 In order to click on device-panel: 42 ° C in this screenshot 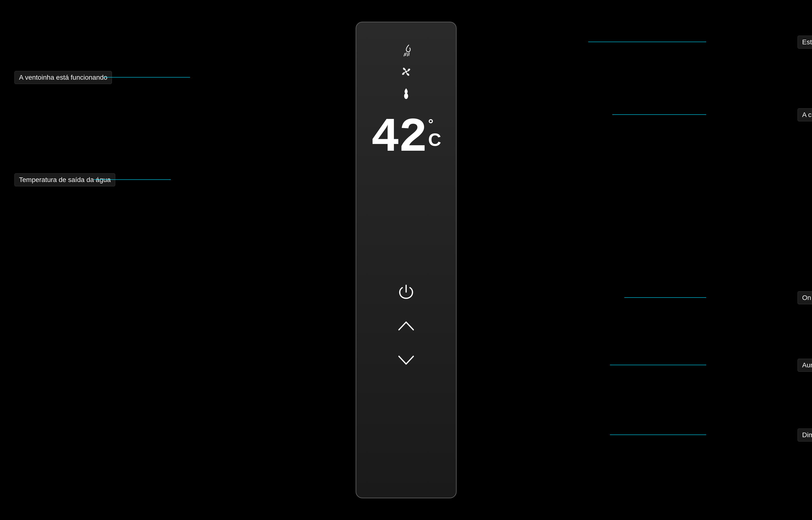, I will do `click(406, 260)`.